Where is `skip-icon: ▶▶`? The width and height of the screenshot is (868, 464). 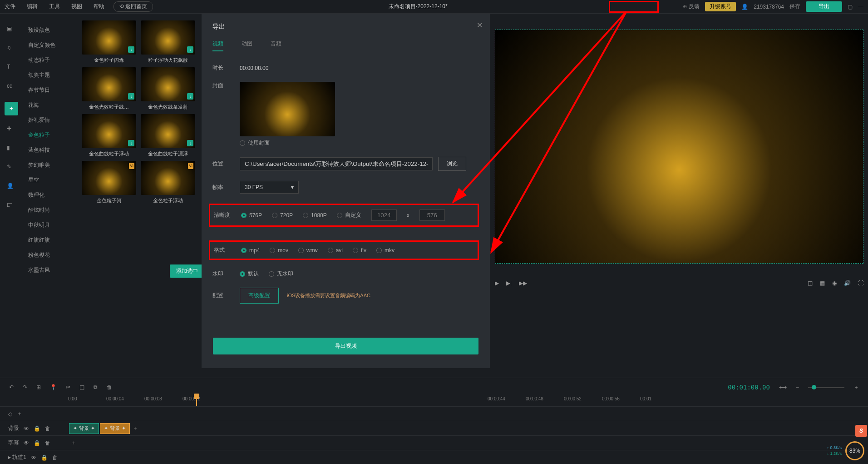
skip-icon: ▶▶ is located at coordinates (523, 283).